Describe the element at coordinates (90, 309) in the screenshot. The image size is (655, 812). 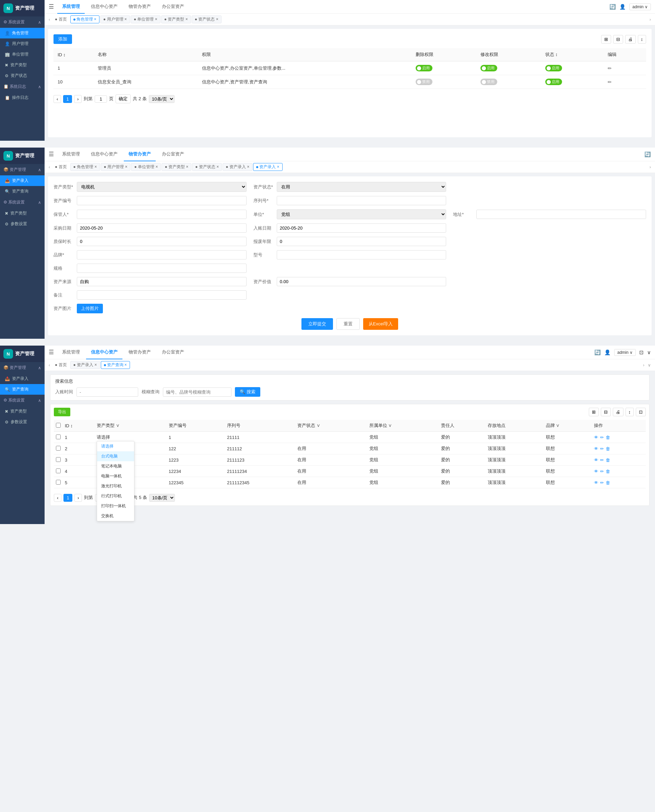
I see `upload-image-btn-2: 上传图片` at that location.